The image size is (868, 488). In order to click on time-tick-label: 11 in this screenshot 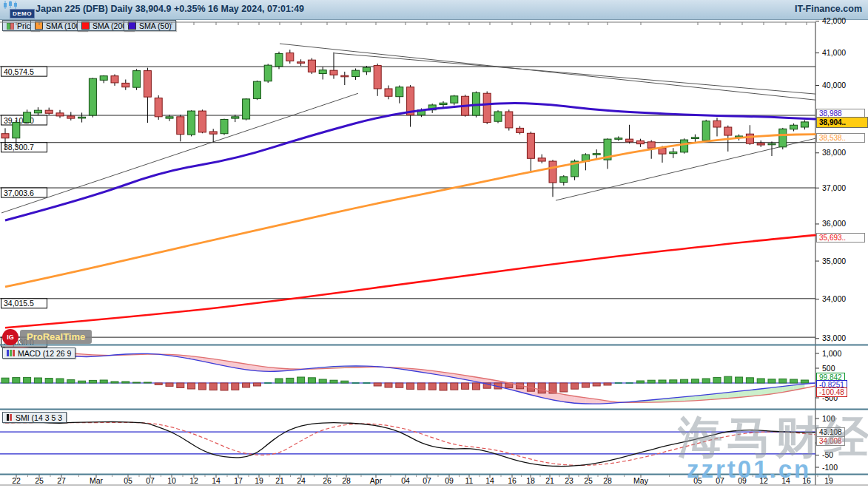, I will do `click(469, 481)`.